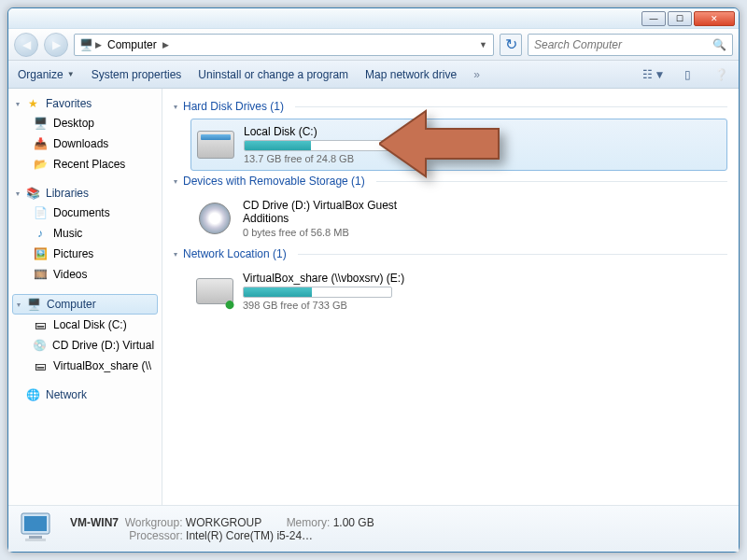 The width and height of the screenshot is (747, 560). Describe the element at coordinates (374, 528) in the screenshot. I see `details-pane: VM-WIN7 Workgroup: WORKGROUP Memory: 1.0…` at that location.